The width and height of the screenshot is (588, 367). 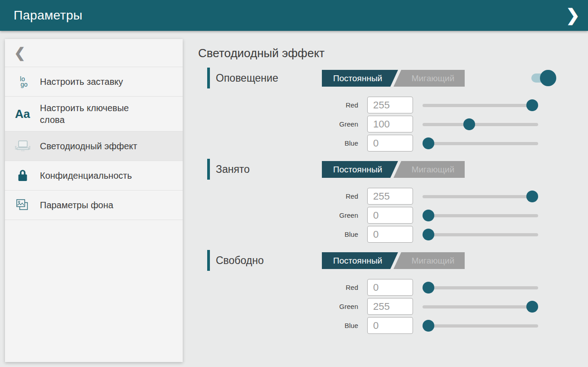 What do you see at coordinates (294, 15) in the screenshot?
I see `app-header: Параметры ❯` at bounding box center [294, 15].